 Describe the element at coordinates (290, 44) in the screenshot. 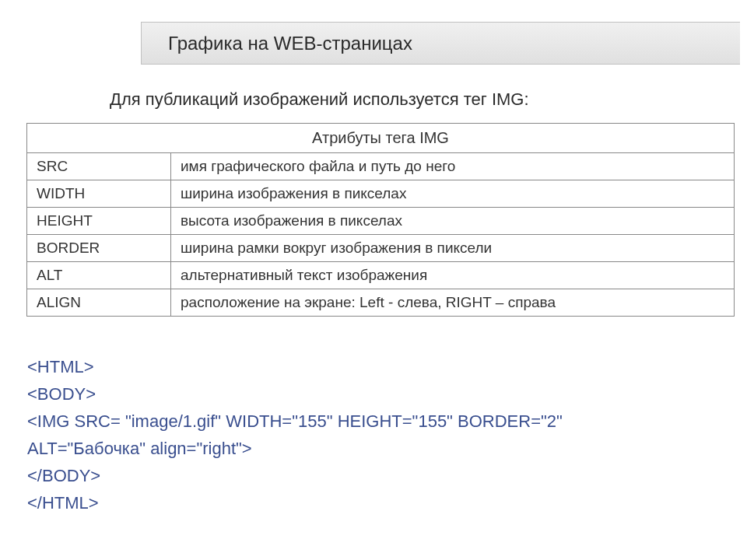

I see `page-title: Графика на WEB-страницах` at that location.